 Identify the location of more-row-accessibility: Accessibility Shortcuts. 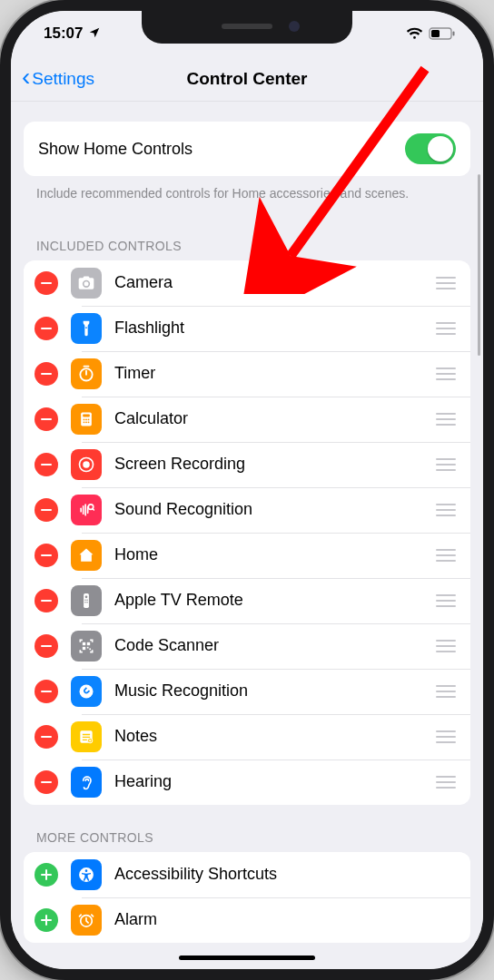
(247, 875).